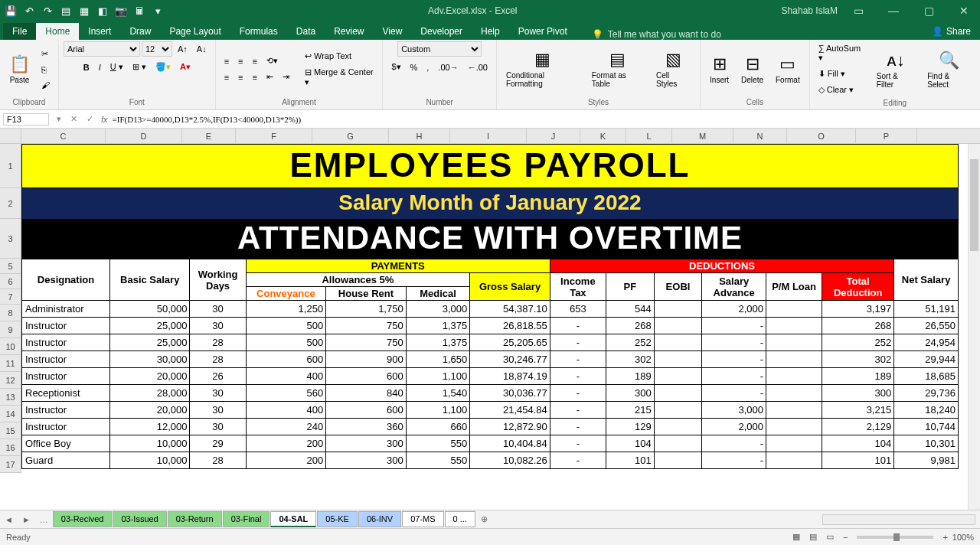 The image size is (980, 551). Describe the element at coordinates (577, 309) in the screenshot. I see `cell: 653` at that location.